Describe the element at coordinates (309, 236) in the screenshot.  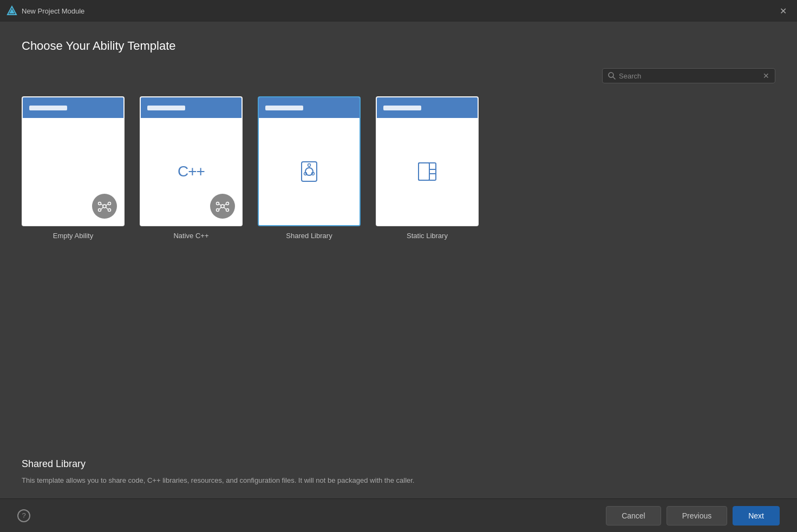
I see `template-label-shared-library: Shared Library` at that location.